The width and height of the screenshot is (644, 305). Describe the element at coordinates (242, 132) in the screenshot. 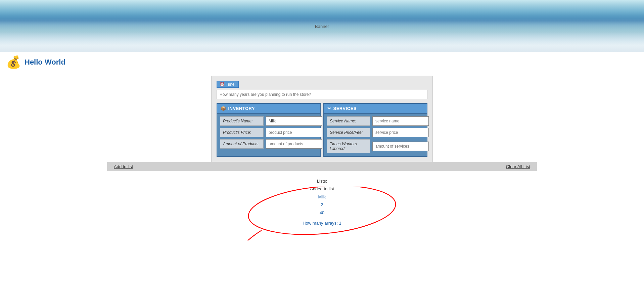

I see `product-price-label: Product's Price:` at that location.